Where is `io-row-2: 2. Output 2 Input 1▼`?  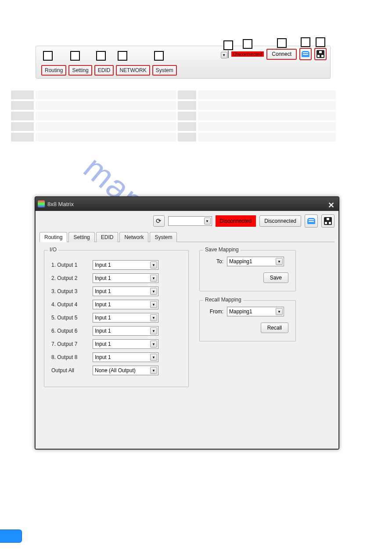
io-row-2: 2. Output 2 Input 1▼ is located at coordinates (116, 278).